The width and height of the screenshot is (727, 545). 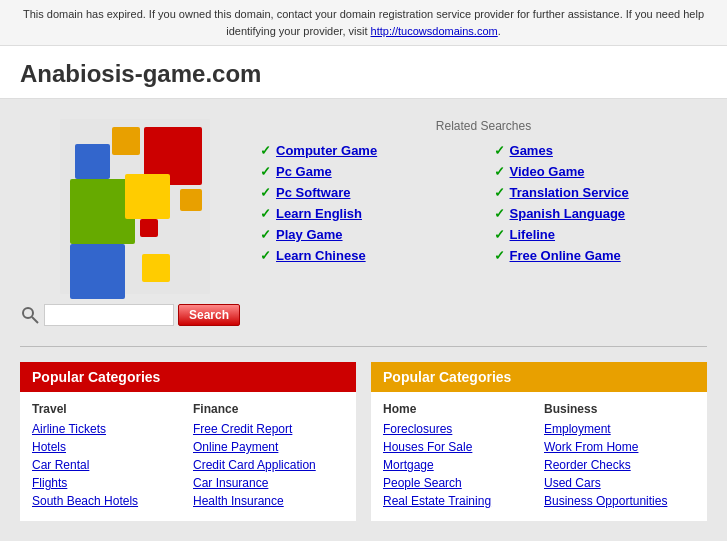 I want to click on search-link: Computer Game, so click(x=326, y=150).